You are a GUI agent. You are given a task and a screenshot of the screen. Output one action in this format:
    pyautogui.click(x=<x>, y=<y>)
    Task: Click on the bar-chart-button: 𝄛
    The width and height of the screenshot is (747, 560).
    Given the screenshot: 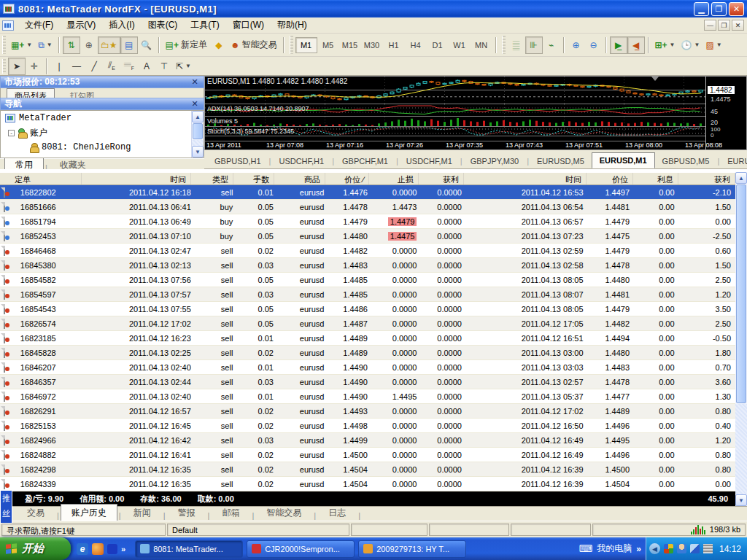 What is the action you would take?
    pyautogui.click(x=516, y=45)
    